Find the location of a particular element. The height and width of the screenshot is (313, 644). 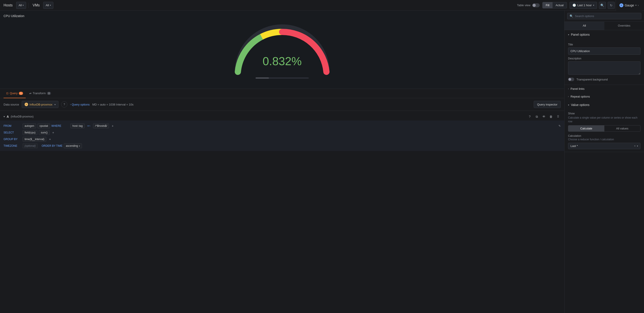

table-view-switch is located at coordinates (536, 5).